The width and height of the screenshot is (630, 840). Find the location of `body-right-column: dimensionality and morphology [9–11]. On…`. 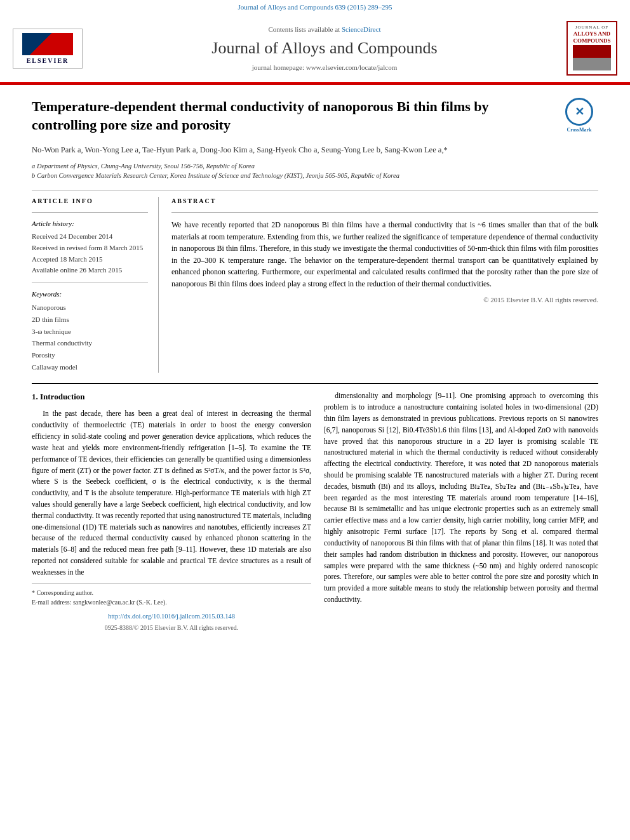

body-right-column: dimensionality and morphology [9–11]. On… is located at coordinates (461, 512).